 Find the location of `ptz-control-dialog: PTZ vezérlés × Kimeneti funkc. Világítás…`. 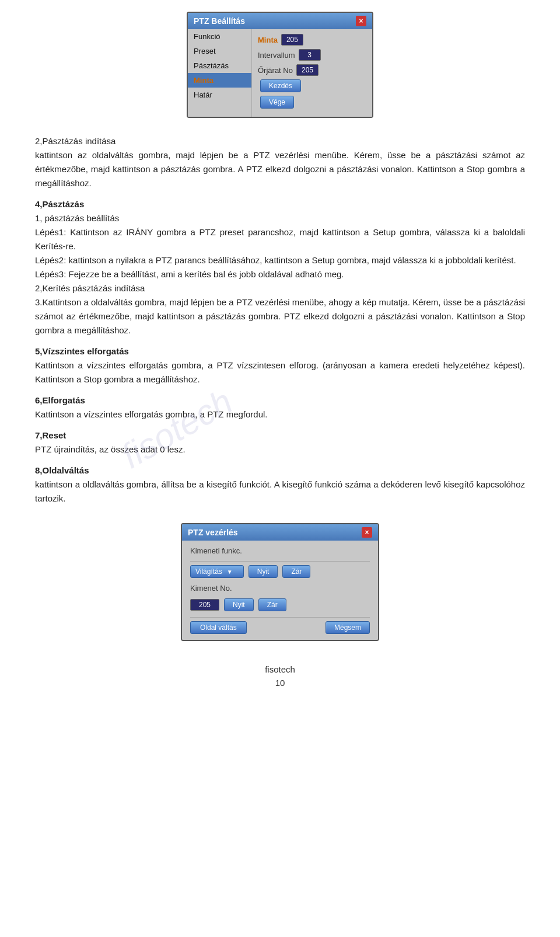

ptz-control-dialog: PTZ vezérlés × Kimeneti funkc. Világítás… is located at coordinates (280, 582).